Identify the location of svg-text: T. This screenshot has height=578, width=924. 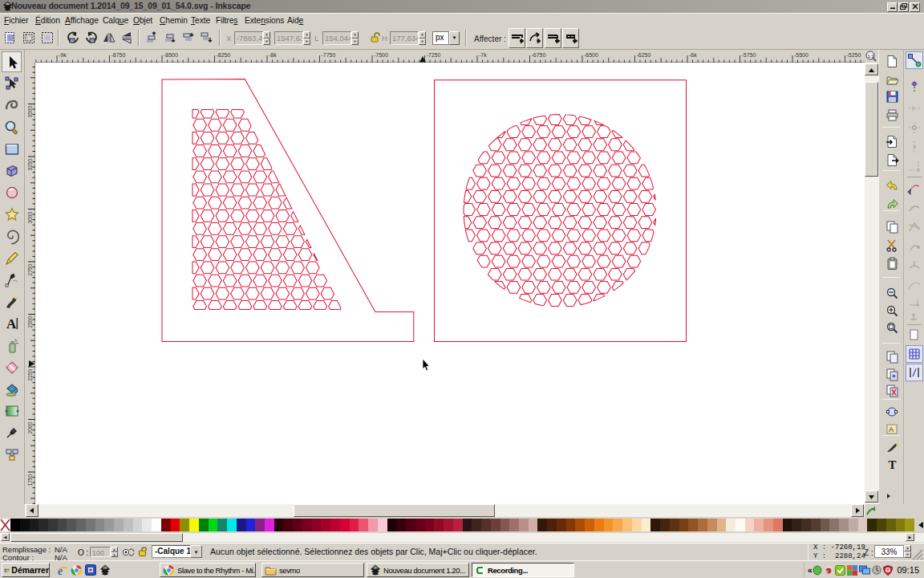
(893, 465).